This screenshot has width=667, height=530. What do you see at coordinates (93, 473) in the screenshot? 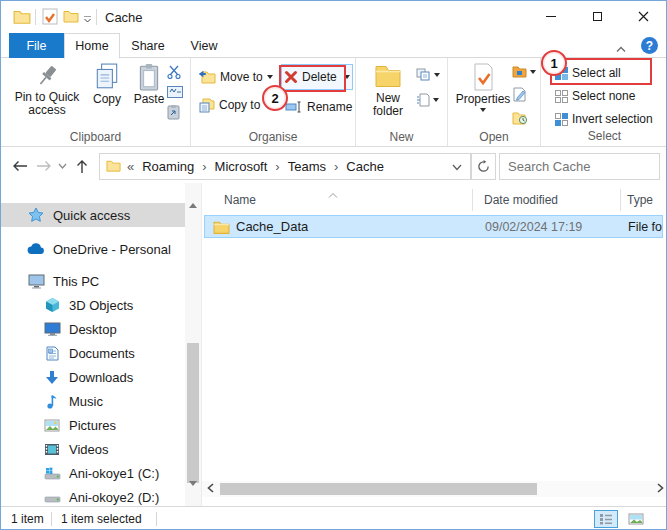
I see `sidebar-item-drive-c: Ani-okoye1 (C:)` at bounding box center [93, 473].